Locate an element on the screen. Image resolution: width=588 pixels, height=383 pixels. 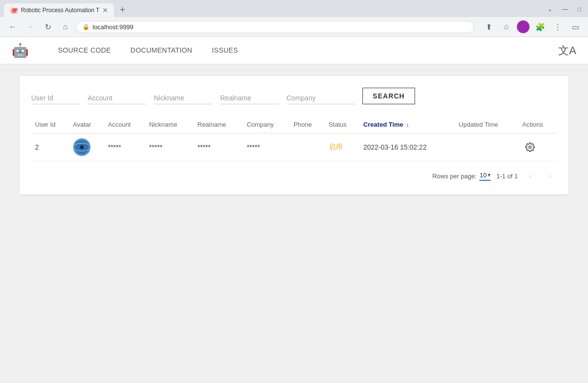
window-minimize-button: — is located at coordinates (565, 9).